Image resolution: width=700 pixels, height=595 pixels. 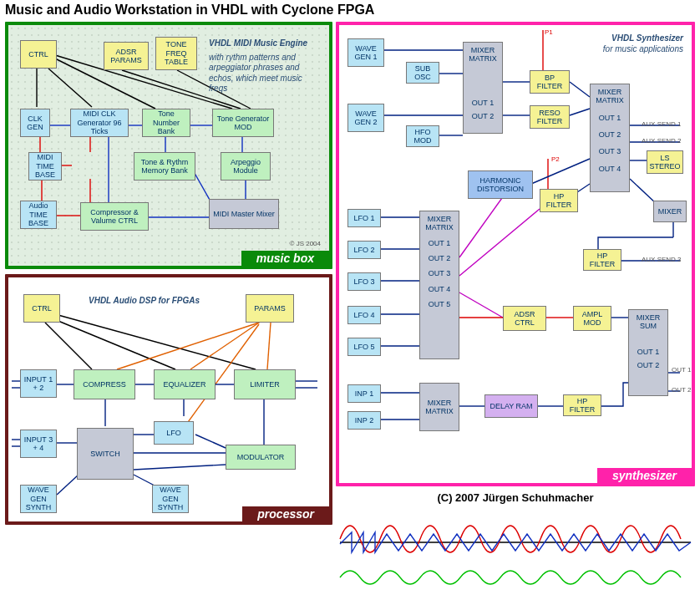 I want to click on equalizer: EQUALIZER, so click(x=185, y=384).